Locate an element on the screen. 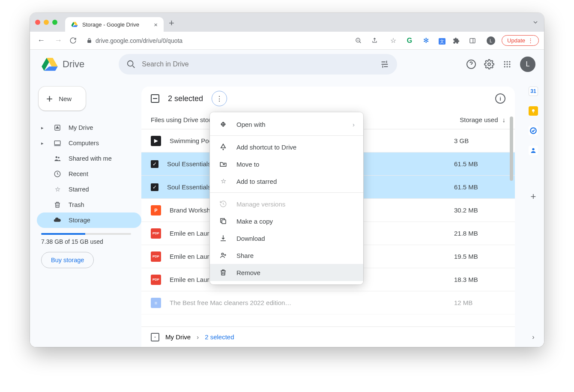 This screenshot has height=392, width=574. close-tab-icon: × is located at coordinates (156, 25).